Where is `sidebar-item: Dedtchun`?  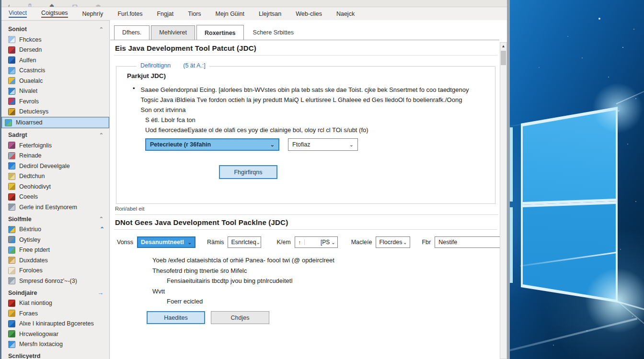
sidebar-item: Dedtchun is located at coordinates (56, 177).